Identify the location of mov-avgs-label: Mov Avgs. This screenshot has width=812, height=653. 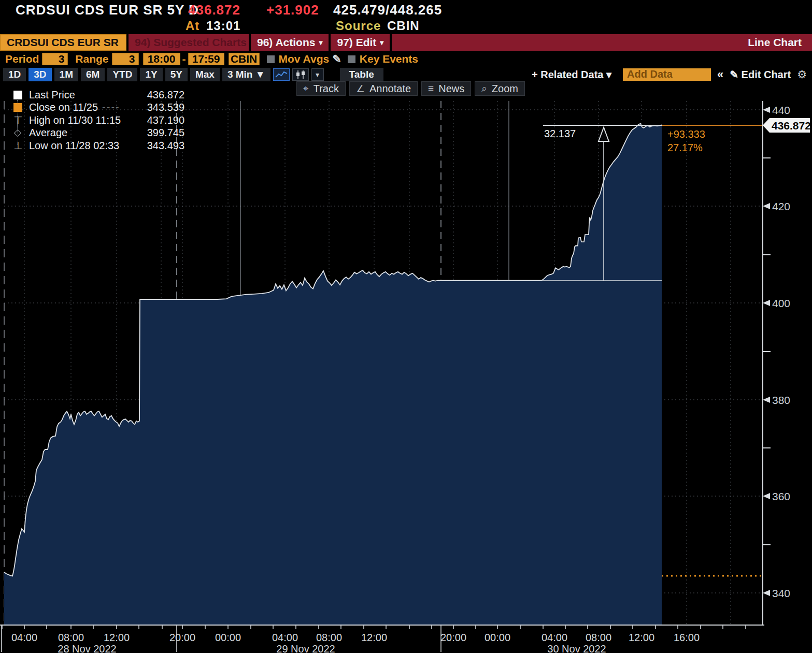
(304, 59).